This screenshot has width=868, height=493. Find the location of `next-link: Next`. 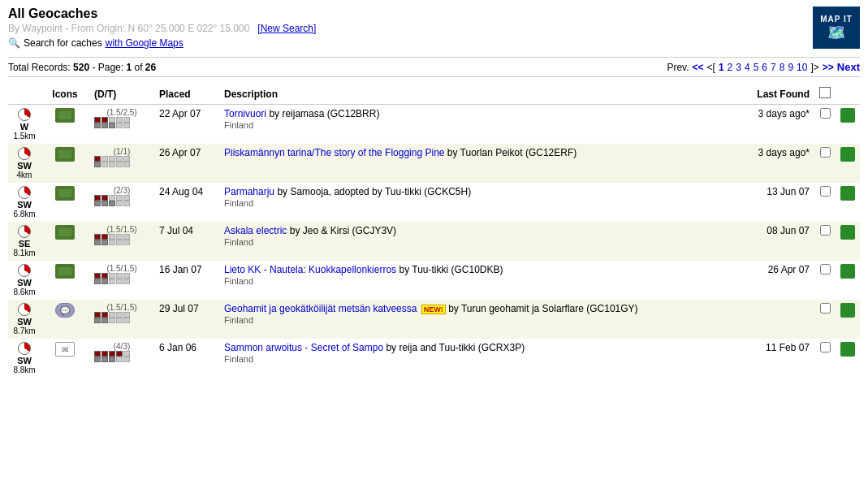

next-link: Next is located at coordinates (849, 67).